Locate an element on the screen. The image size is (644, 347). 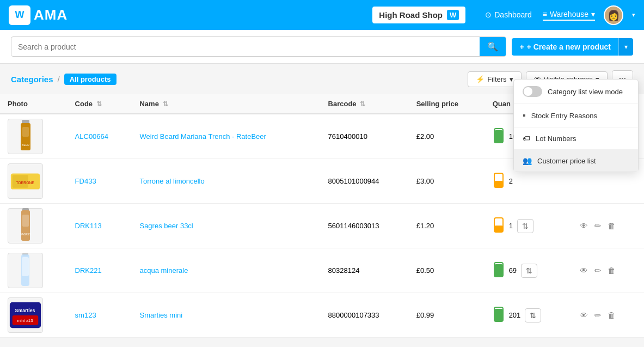
product-name: acqua minerale is located at coordinates (163, 270).